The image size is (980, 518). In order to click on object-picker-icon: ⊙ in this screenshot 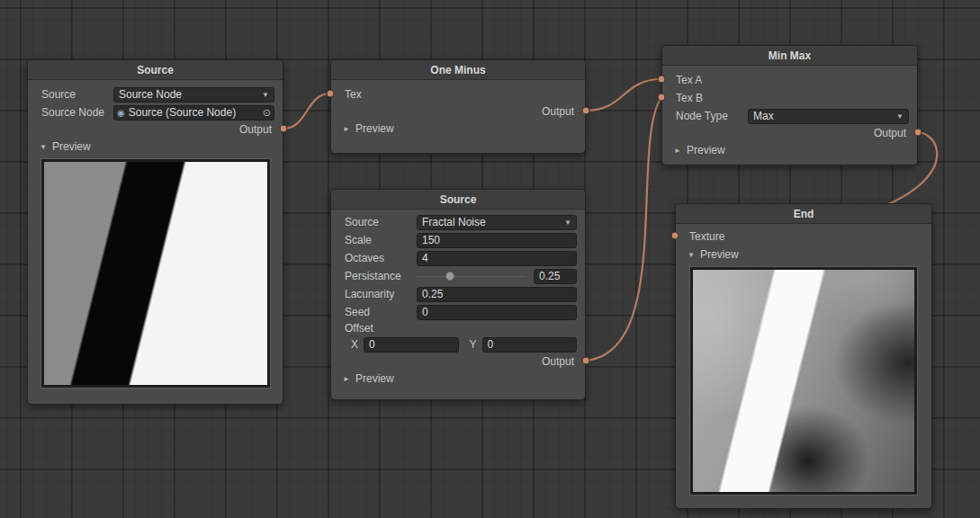, I will do `click(266, 113)`.